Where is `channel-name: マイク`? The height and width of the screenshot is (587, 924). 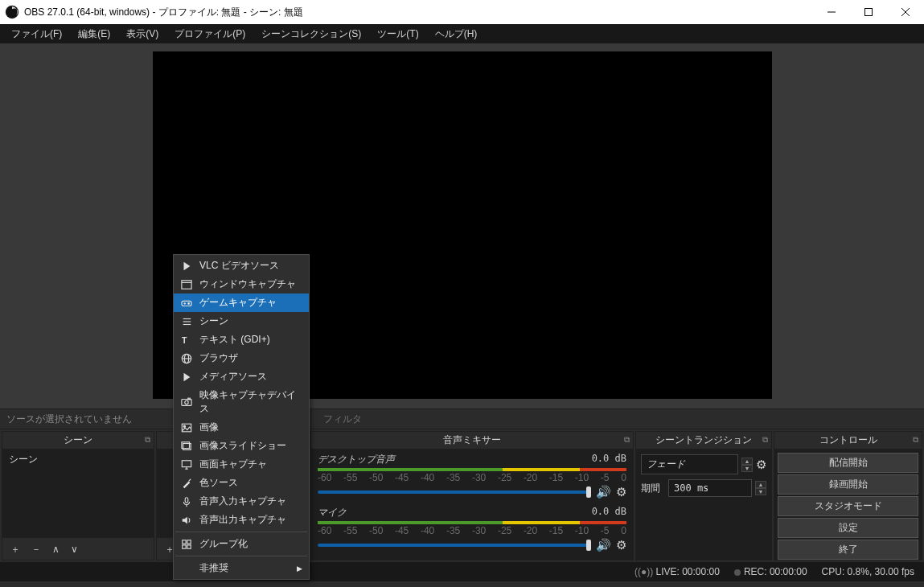 channel-name: マイク is located at coordinates (332, 513).